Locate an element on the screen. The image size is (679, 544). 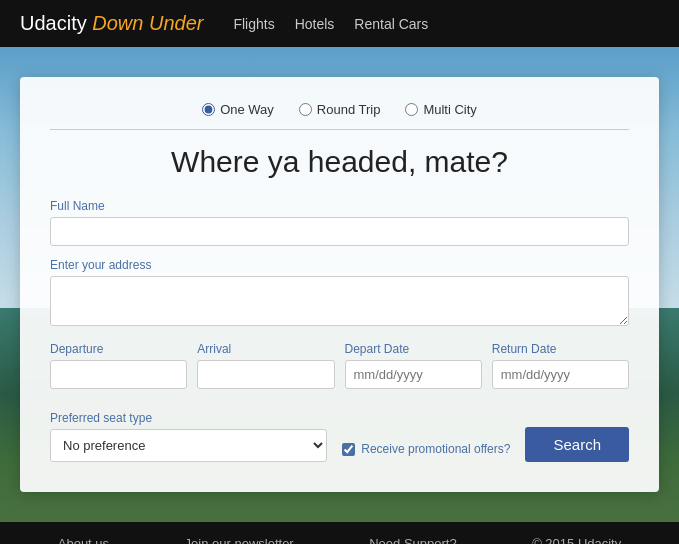
footer-newsletter: Join our newsletter is located at coordinates (240, 540).